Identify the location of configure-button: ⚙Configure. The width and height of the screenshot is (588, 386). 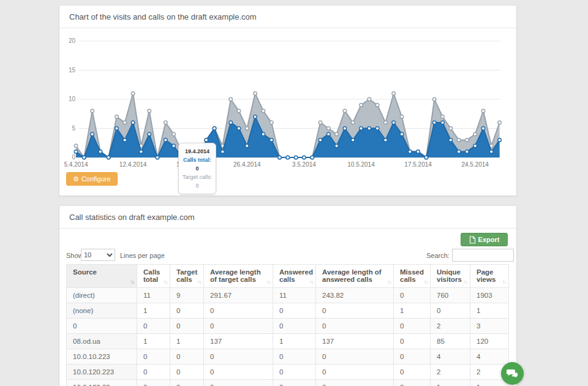
(92, 179).